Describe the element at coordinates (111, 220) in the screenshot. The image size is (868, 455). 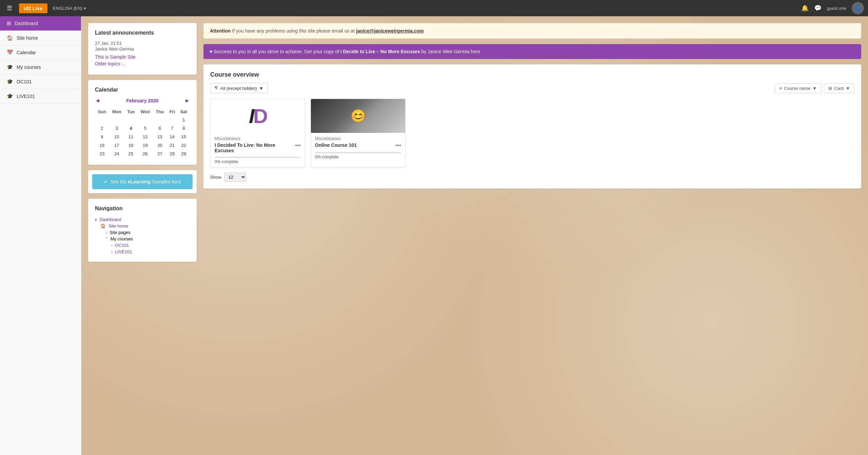
I see `nav-link-dashboard: Dashboard` at that location.